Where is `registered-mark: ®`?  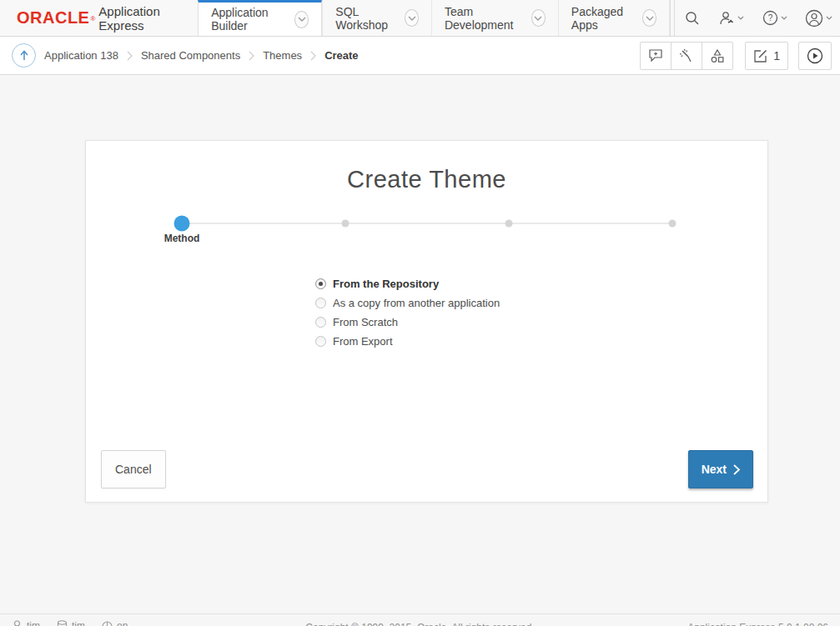 registered-mark: ® is located at coordinates (93, 19).